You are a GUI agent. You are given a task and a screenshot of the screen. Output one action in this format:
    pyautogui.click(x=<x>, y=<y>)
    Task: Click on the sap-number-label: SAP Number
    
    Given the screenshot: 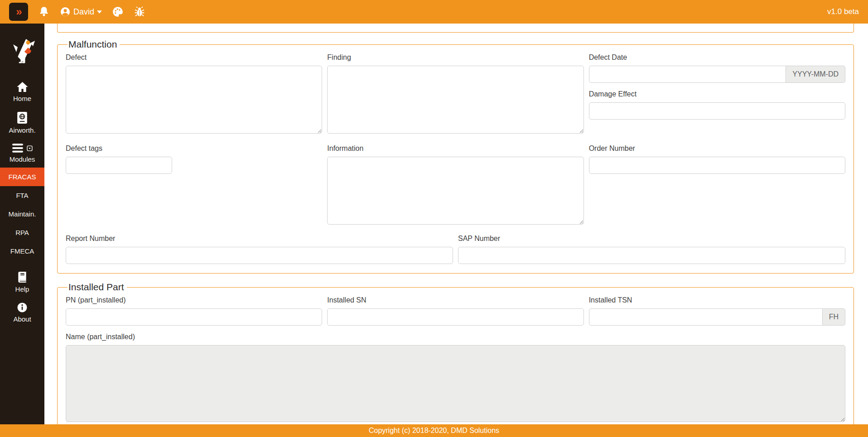 What is the action you would take?
    pyautogui.click(x=651, y=239)
    